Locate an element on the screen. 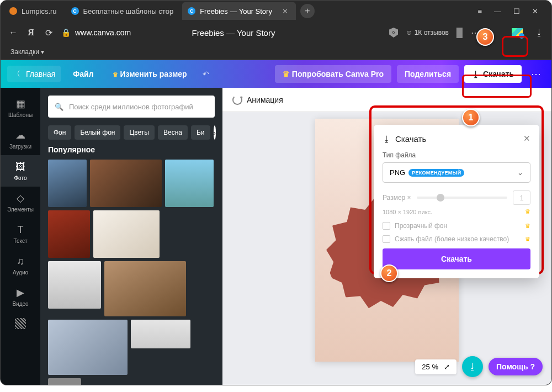 Image resolution: width=552 pixels, height=392 pixels. tab-close-icon: ✕ is located at coordinates (285, 11).